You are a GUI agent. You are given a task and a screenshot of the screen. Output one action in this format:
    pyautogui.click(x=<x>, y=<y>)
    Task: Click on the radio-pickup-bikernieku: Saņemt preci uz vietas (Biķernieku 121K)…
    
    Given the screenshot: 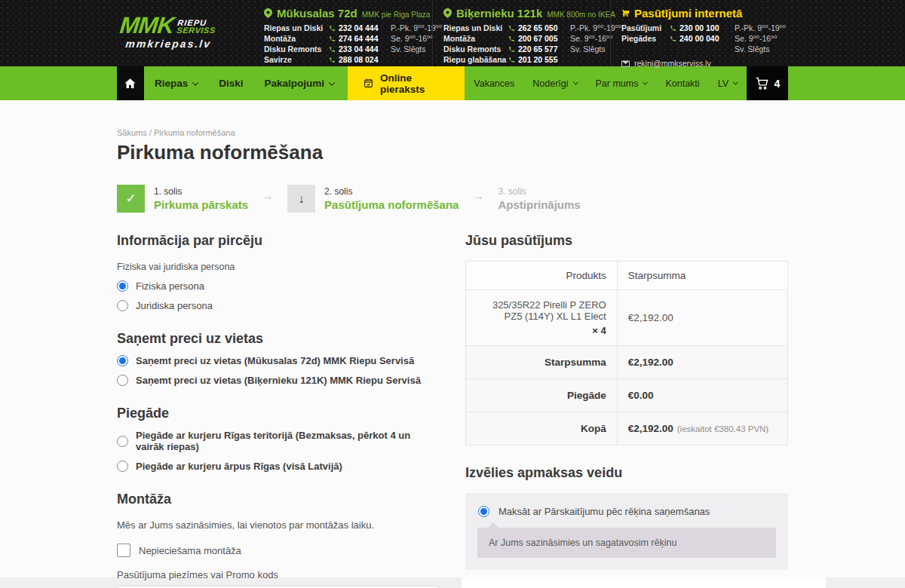 What is the action you would take?
    pyautogui.click(x=278, y=380)
    